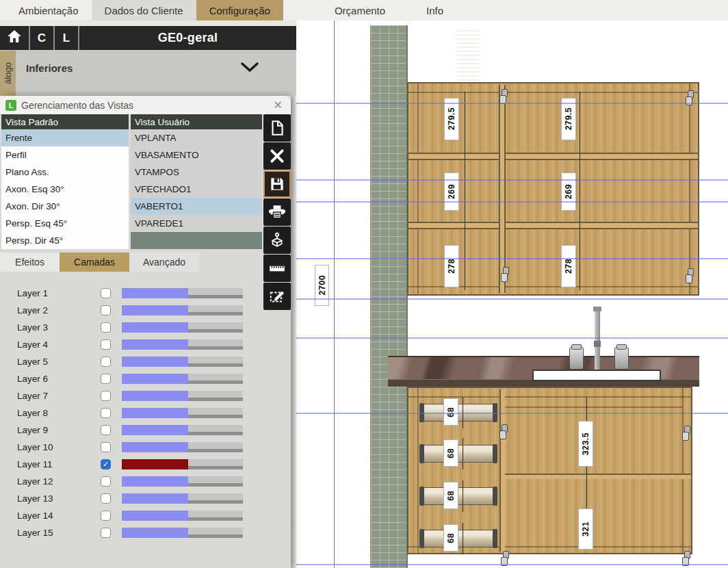  What do you see at coordinates (196, 207) in the screenshot?
I see `user-view-item: VABERTO1` at bounding box center [196, 207].